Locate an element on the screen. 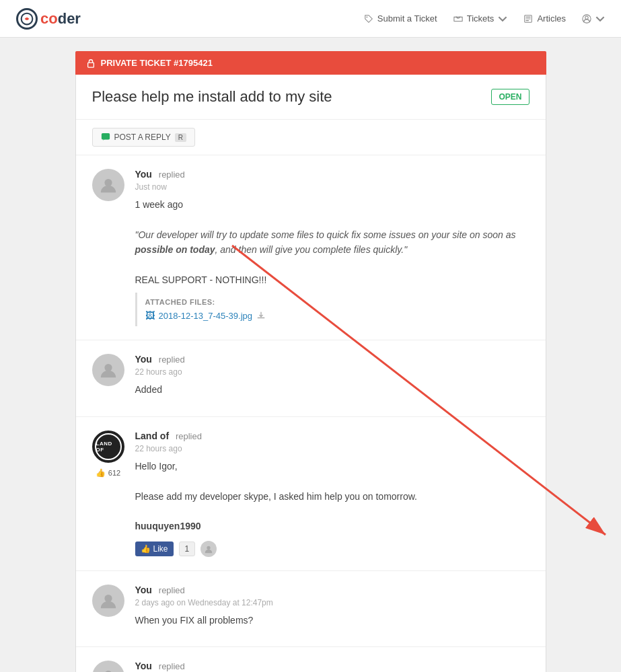 This screenshot has height=672, width=621. tickets-nav: Tickets is located at coordinates (480, 19).